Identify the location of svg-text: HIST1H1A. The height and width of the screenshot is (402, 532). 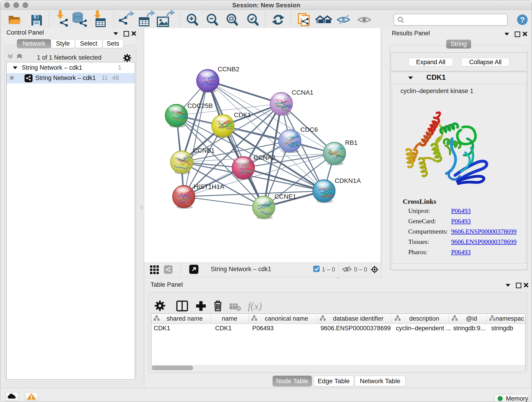
(209, 187).